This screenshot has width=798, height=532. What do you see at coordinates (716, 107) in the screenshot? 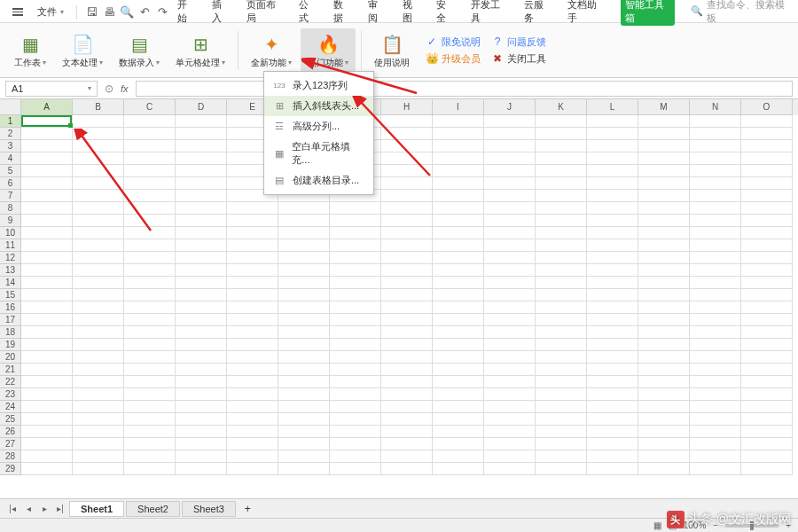
I see `col-header-N: N` at bounding box center [716, 107].